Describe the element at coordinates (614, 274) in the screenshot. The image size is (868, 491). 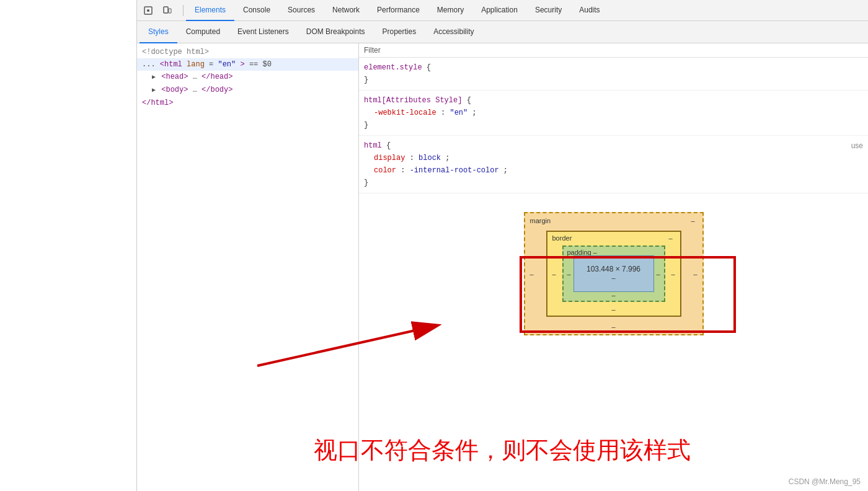
I see `margin-box: margin – – – – border` at that location.